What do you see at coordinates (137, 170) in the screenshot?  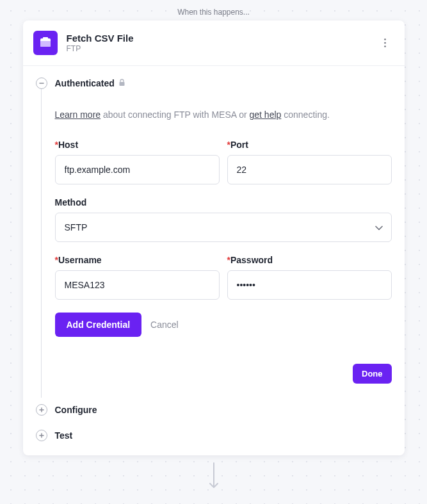 I see `host-input` at bounding box center [137, 170].